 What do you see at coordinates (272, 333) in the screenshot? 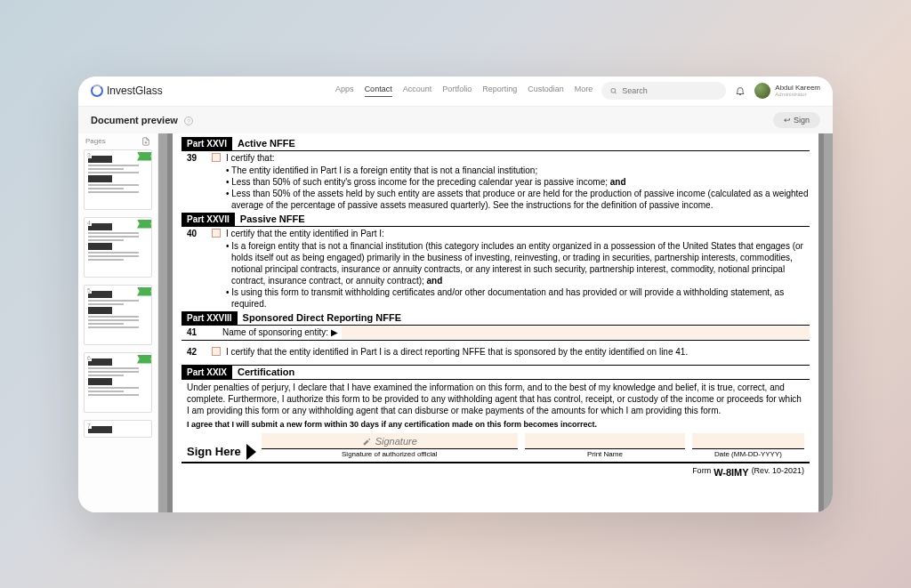
I see `field-label: Name of sponsoring entity: ▶` at bounding box center [272, 333].